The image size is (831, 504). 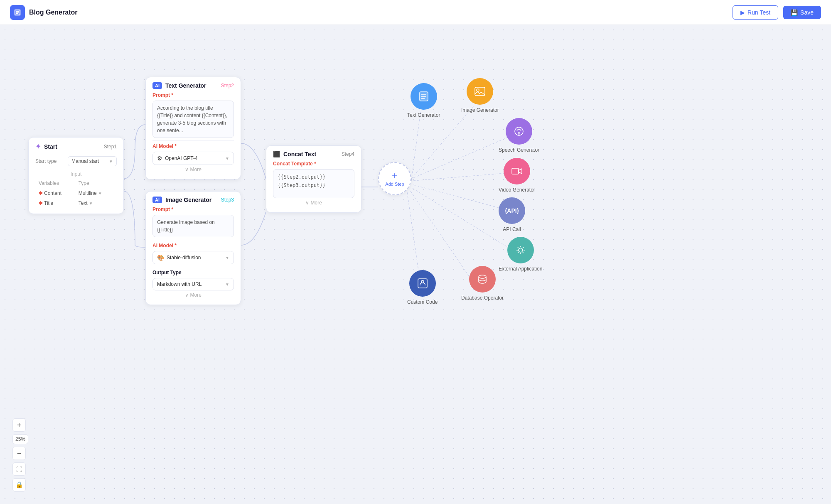 What do you see at coordinates (424, 101) in the screenshot?
I see `side-node-text-generator: Text Generator` at bounding box center [424, 101].